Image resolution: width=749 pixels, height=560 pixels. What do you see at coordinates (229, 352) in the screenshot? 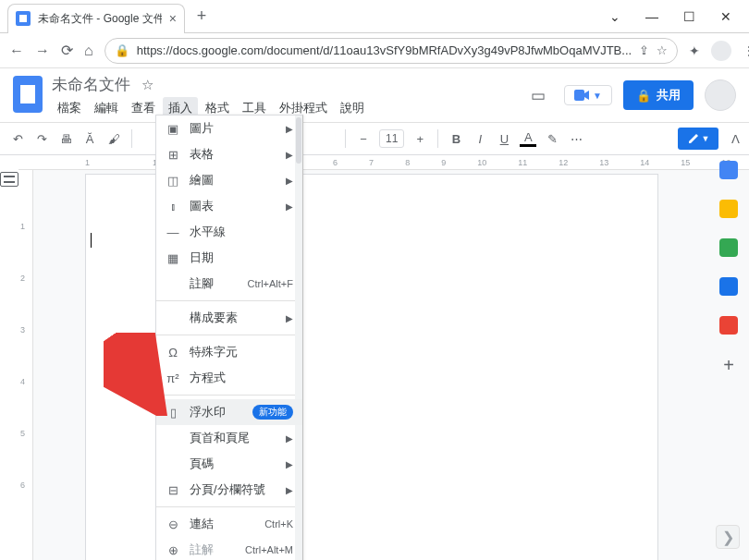
I see `menu-item-特殊字元: Ω特殊字元` at bounding box center [229, 352].